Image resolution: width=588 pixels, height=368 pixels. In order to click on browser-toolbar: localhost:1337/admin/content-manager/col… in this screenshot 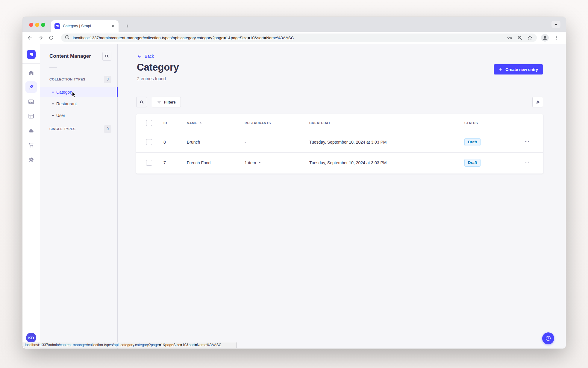, I will do `click(294, 38)`.